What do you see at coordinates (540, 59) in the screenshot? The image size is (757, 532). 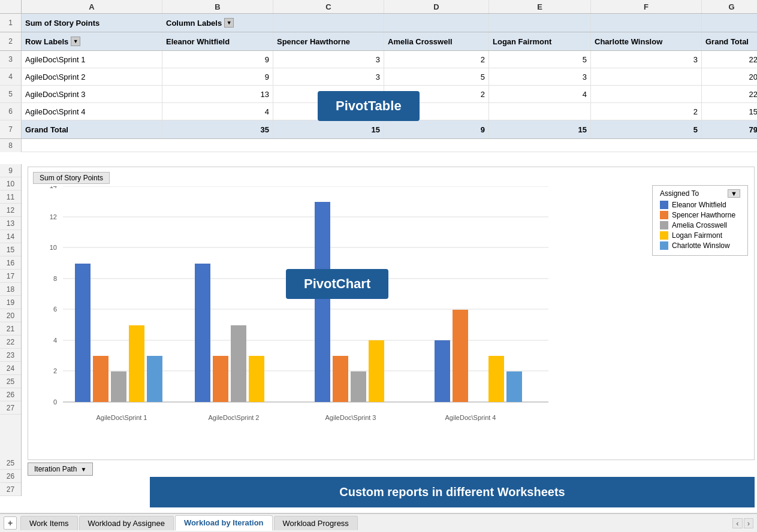 I see `cell-3e: 5` at bounding box center [540, 59].